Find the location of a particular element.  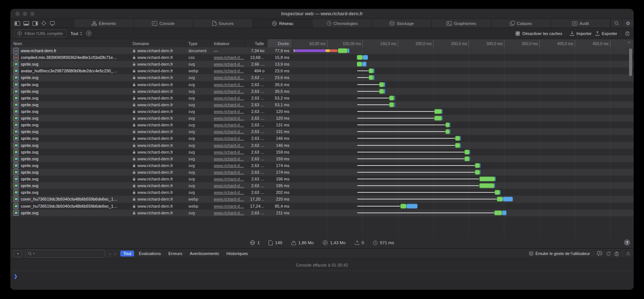

help-button: ? is located at coordinates (627, 242).